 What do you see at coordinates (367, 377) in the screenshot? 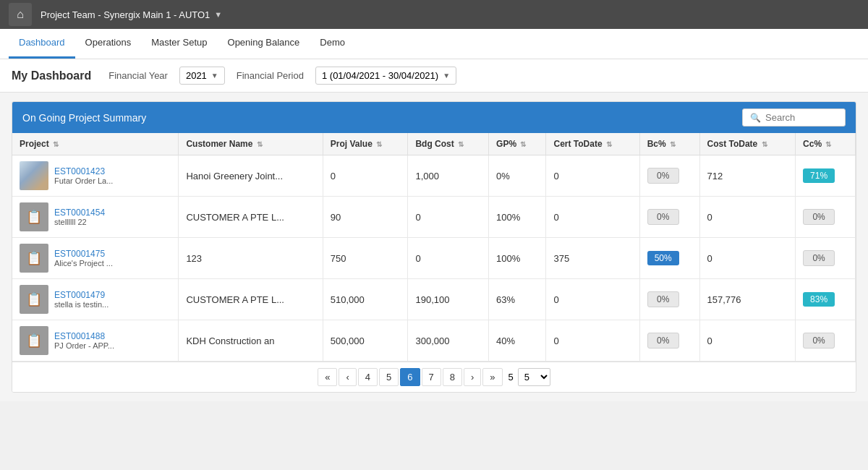
I see `page-4-button: 4` at bounding box center [367, 377].